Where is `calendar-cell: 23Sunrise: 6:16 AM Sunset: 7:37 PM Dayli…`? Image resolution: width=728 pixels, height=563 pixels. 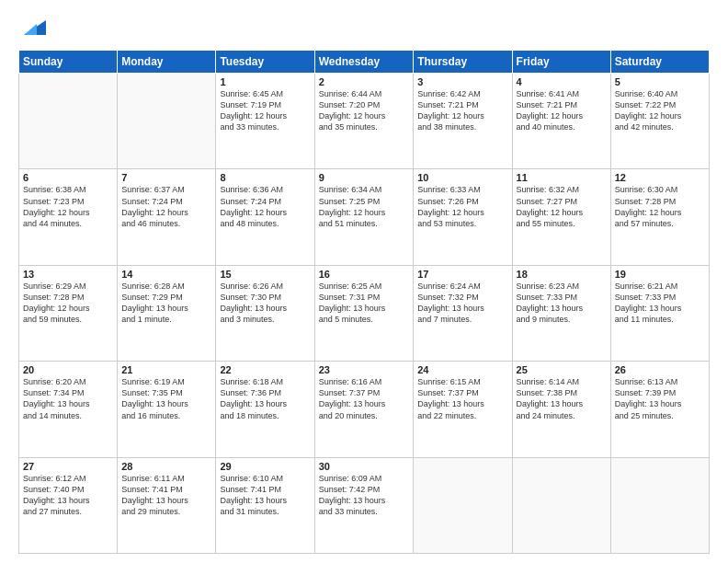 calendar-cell: 23Sunrise: 6:16 AM Sunset: 7:37 PM Dayli… is located at coordinates (364, 409).